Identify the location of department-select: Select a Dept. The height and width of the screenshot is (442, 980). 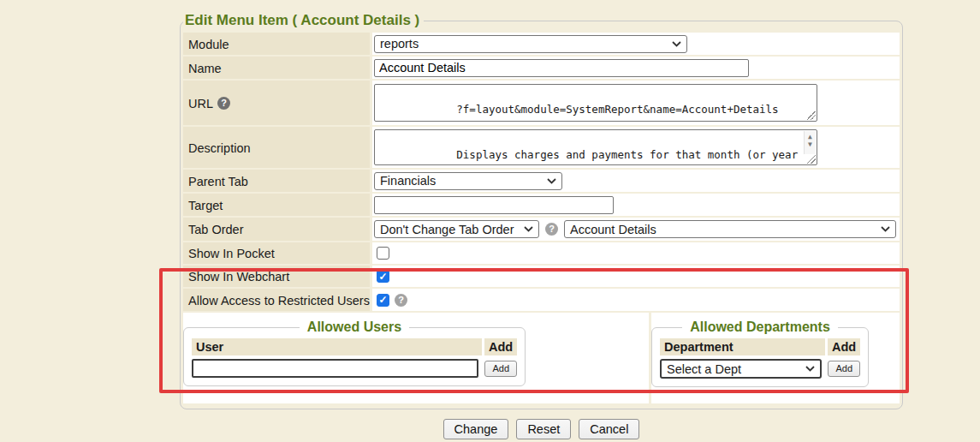
(741, 368).